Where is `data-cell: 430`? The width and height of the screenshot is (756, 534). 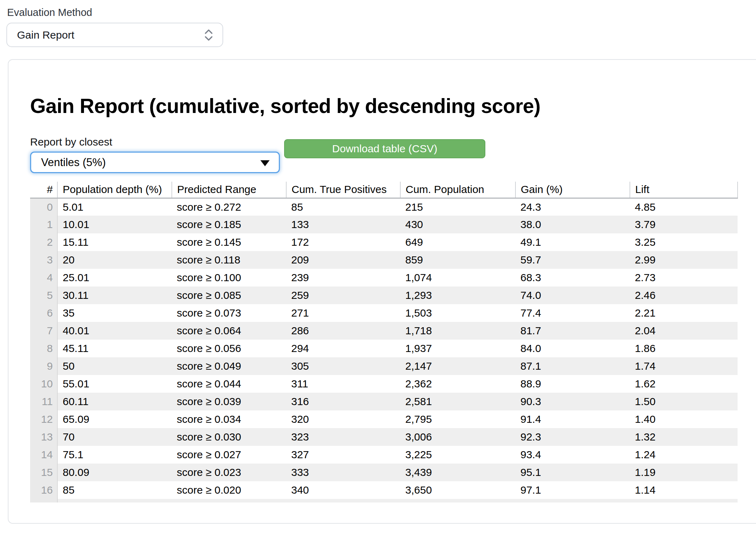 data-cell: 430 is located at coordinates (458, 225).